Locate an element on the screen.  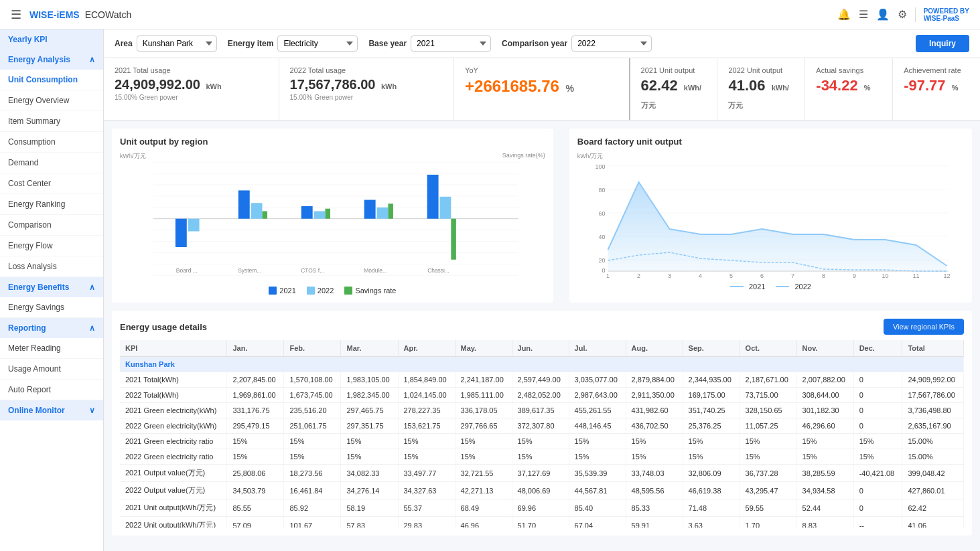
kpi-yoy-value: +2661685.76 % is located at coordinates (541, 86).